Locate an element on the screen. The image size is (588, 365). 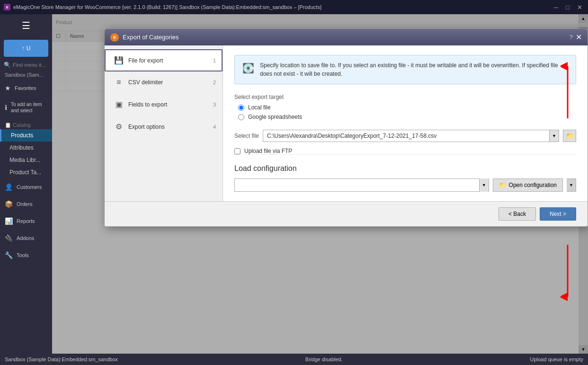
info-banner: 💽 Specify location to save file to. If y… is located at coordinates (405, 70).